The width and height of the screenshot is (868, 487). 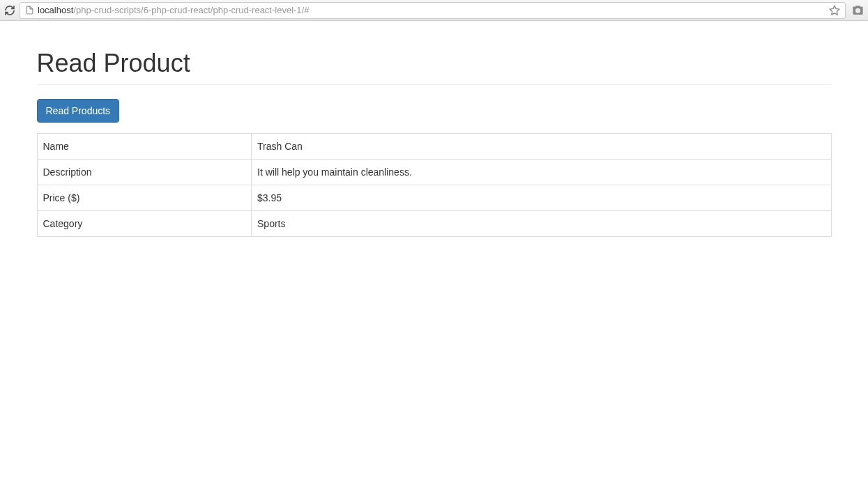 What do you see at coordinates (858, 10) in the screenshot?
I see `camera-icon` at bounding box center [858, 10].